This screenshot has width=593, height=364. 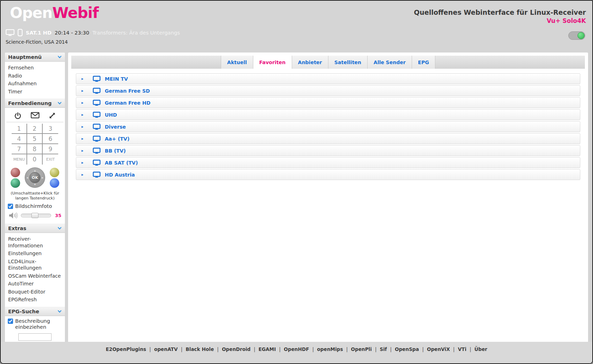 What do you see at coordinates (35, 265) in the screenshot?
I see `sidebar-item-lcd4linux: LCD4Linux-Einstellungen` at bounding box center [35, 265].